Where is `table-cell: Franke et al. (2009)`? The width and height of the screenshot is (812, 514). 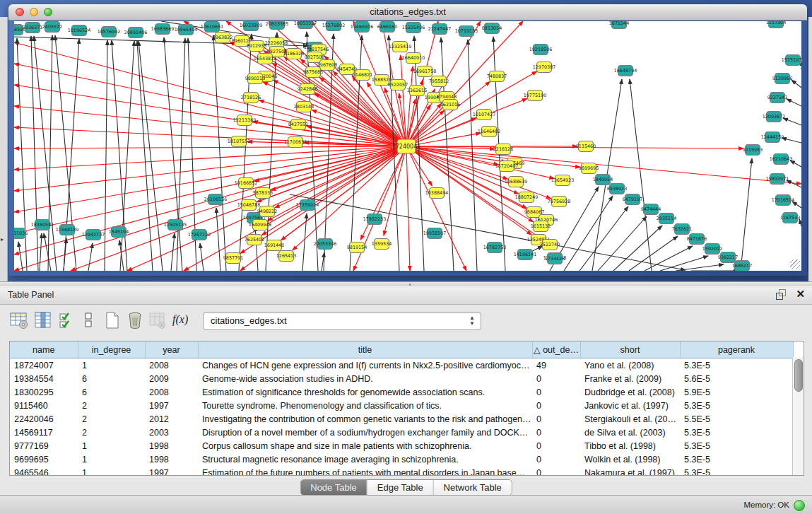
table-cell: Franke et al. (2009) is located at coordinates (630, 379).